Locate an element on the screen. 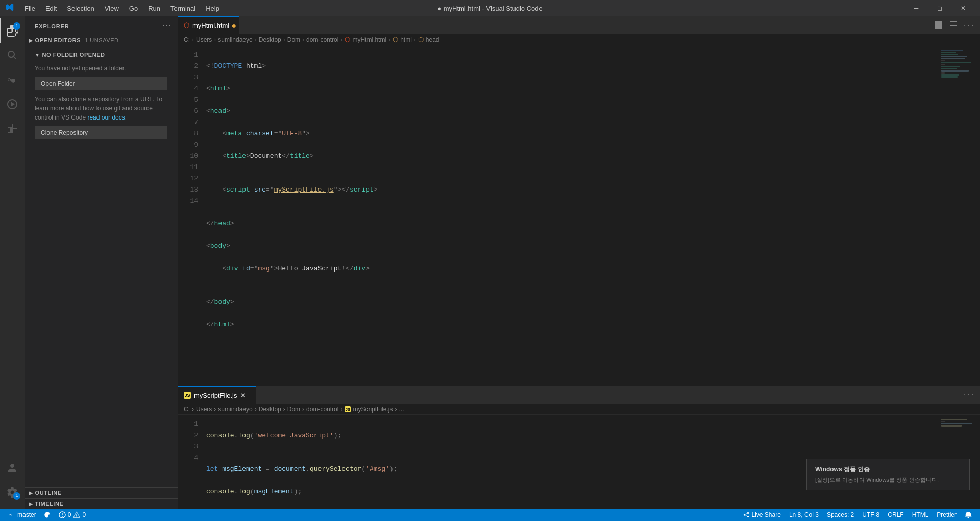  no-folder-header: ▼ NO FOLDER OPENED is located at coordinates (101, 55).